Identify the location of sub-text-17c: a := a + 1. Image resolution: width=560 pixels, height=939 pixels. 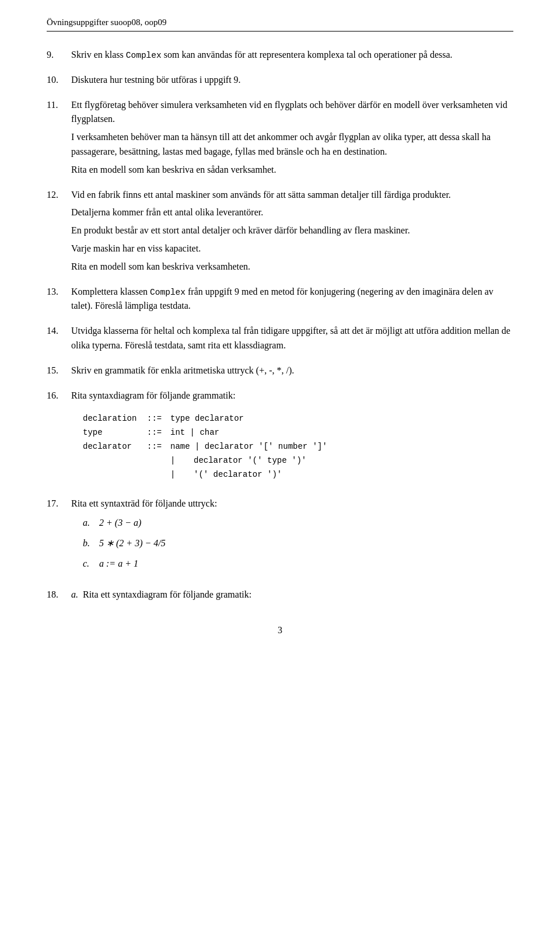
(119, 564).